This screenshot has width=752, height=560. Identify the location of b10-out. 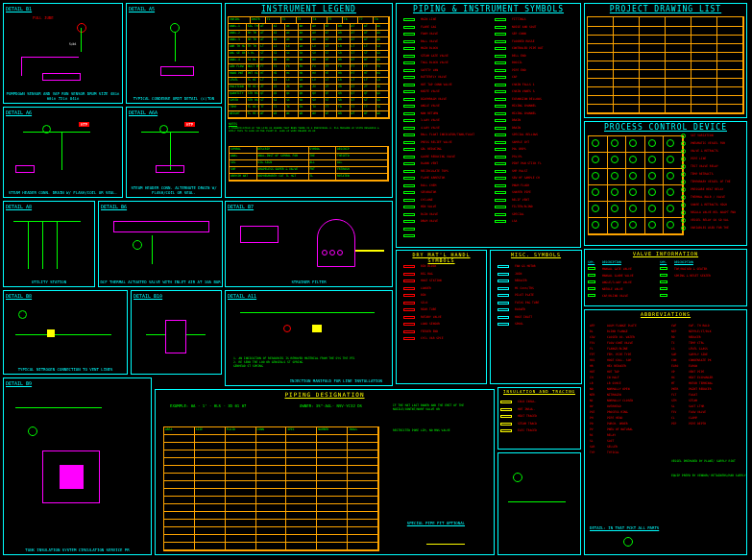
(196, 334).